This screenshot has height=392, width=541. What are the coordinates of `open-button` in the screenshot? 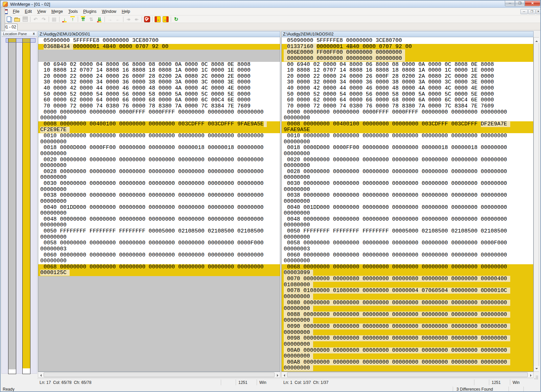 It's located at (17, 19).